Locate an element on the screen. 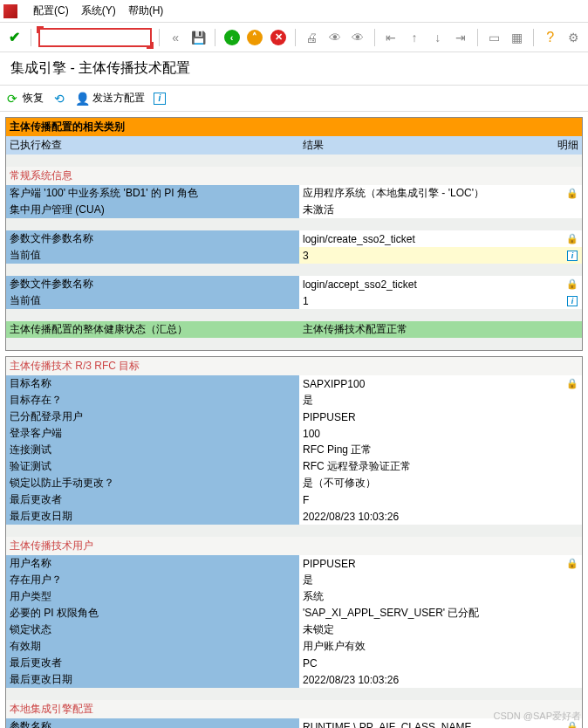  main-toolbar: ✔ « 💾 ‹ ˄ ✕ 🖨 👁 👁 ⇤ ↑ ↓ ⇥ ▭ ▦ ? ⚙ is located at coordinates (294, 38).